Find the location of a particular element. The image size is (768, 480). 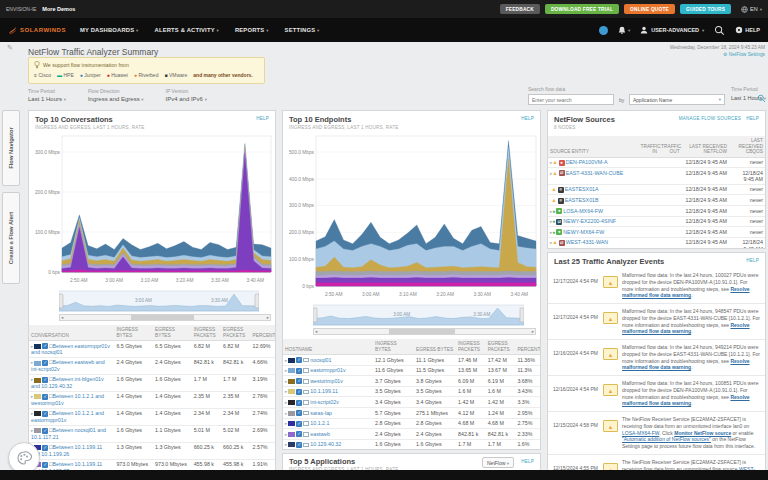

hostname-link: 10.129.40.32 is located at coordinates (326, 444).